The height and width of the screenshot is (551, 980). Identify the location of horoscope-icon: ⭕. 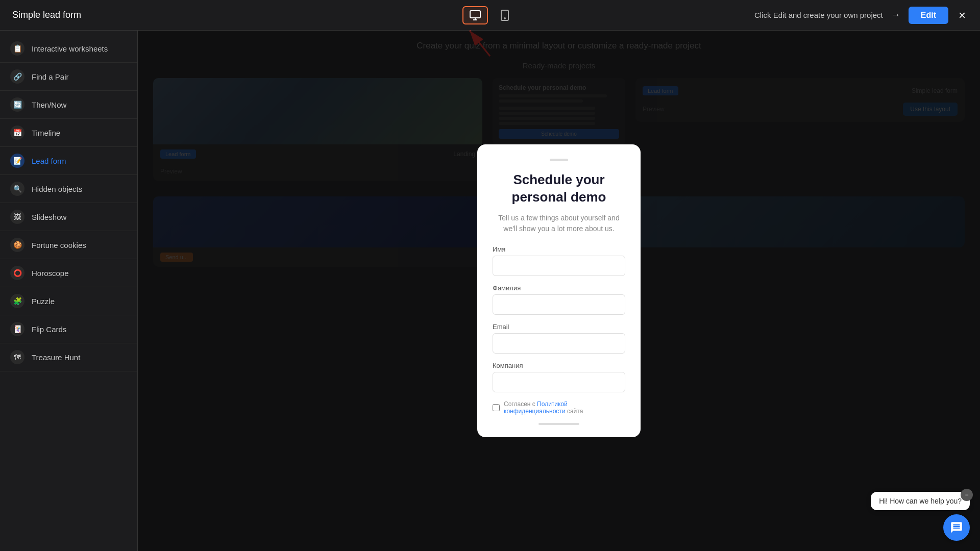
(17, 273).